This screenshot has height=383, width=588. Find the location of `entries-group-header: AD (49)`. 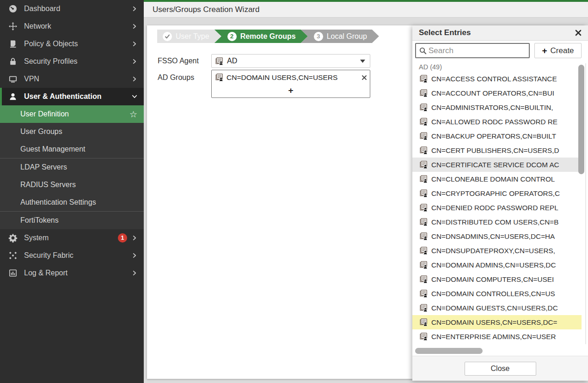

entries-group-header: AD (49) is located at coordinates (430, 67).